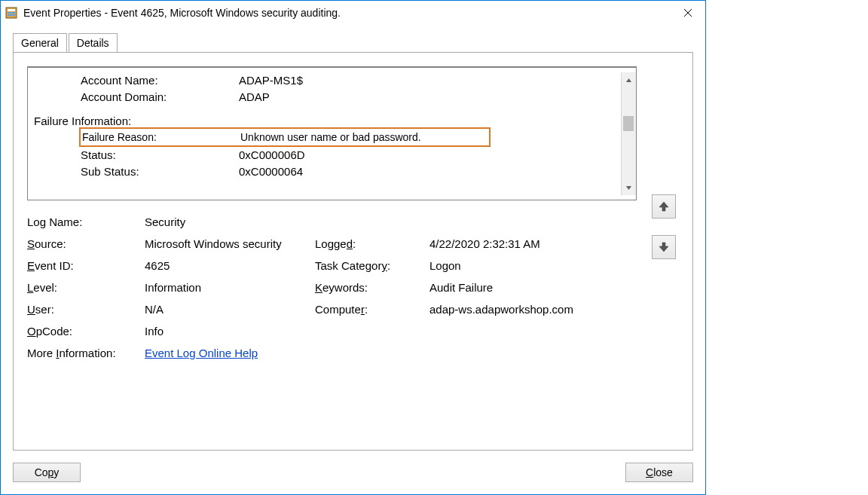  What do you see at coordinates (664, 247) in the screenshot?
I see `next-event-button` at bounding box center [664, 247].